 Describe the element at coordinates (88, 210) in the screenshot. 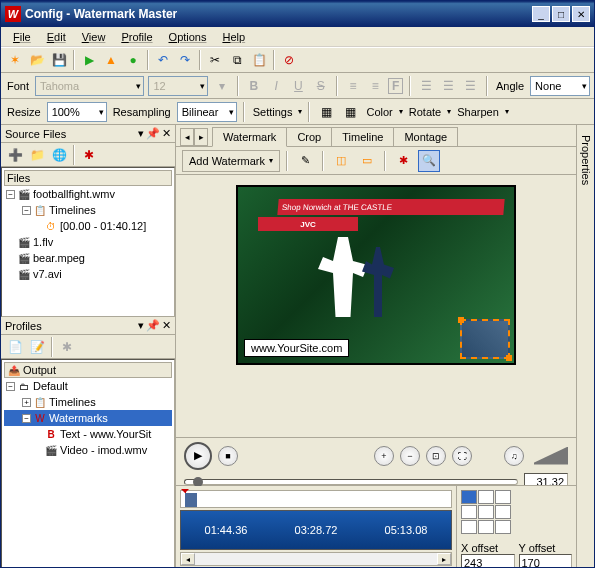

I see `tree-item: −📋Timelines` at that location.